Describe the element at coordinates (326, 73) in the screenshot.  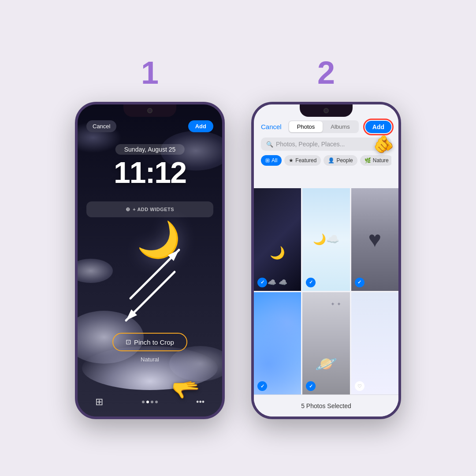
I see `step-2-number: 2` at that location.